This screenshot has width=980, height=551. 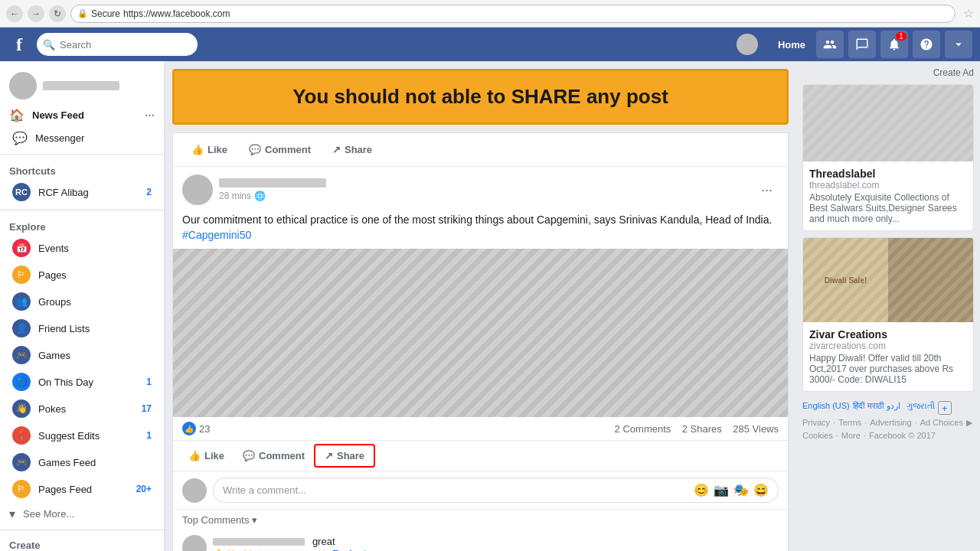 What do you see at coordinates (150, 116) in the screenshot?
I see `news-feed-options-icon: ···` at bounding box center [150, 116].